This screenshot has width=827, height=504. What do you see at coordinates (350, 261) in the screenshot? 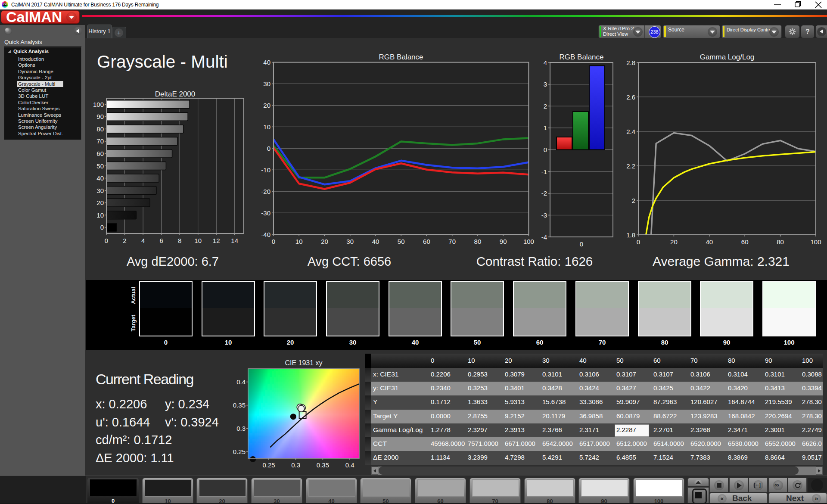
I see `svg-text: Avg CCT: 6656` at bounding box center [350, 261].